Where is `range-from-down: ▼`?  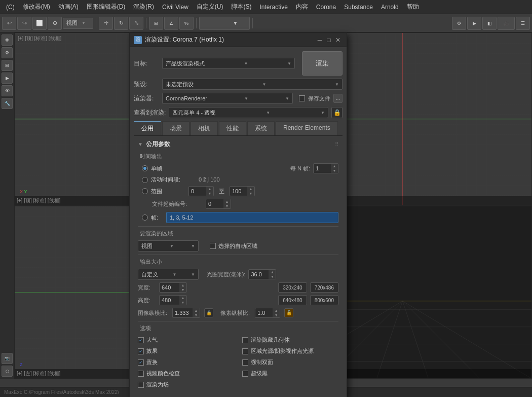 range-from-down: ▼ is located at coordinates (210, 194).